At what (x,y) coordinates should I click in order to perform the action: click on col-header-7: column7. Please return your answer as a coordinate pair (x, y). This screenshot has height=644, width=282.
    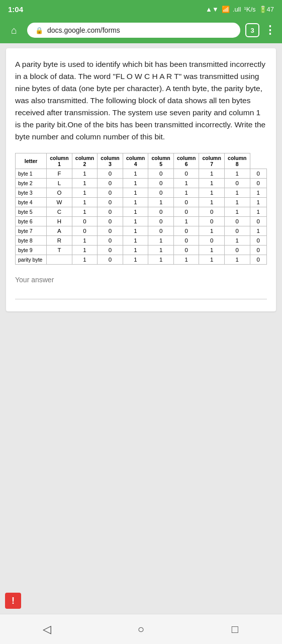
    Looking at the image, I should click on (212, 161).